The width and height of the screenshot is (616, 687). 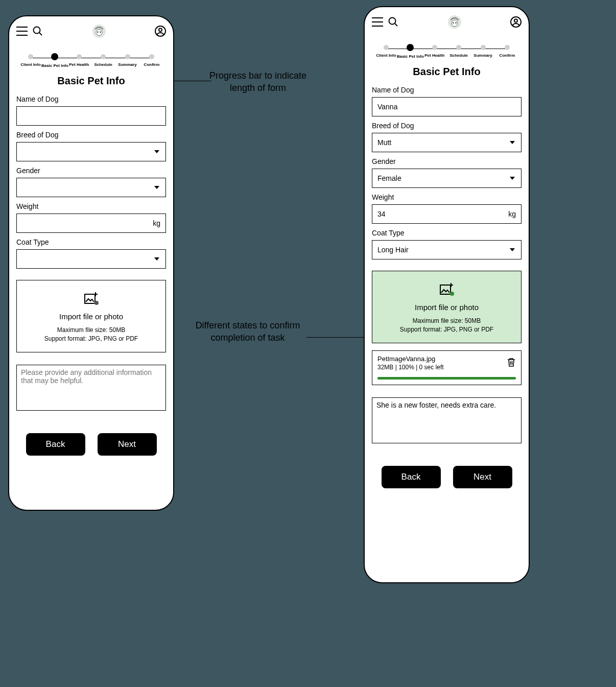 I want to click on coat-select: Long Hair, so click(x=446, y=250).